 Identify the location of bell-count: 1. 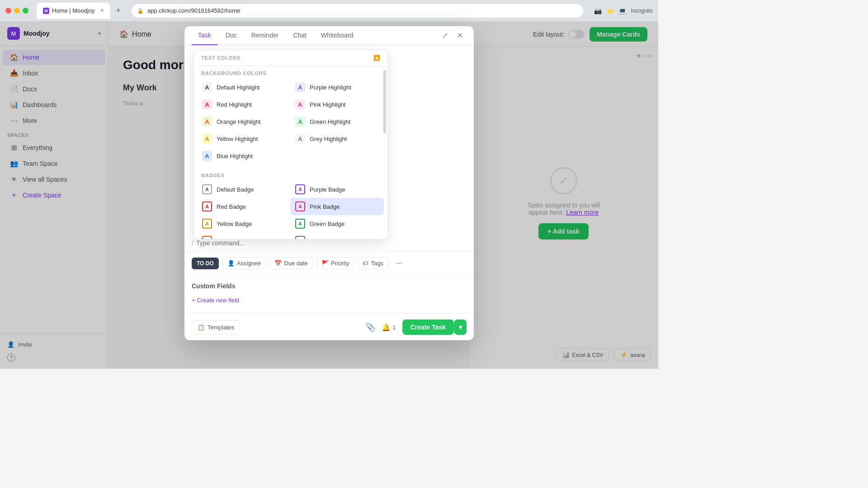
(394, 327).